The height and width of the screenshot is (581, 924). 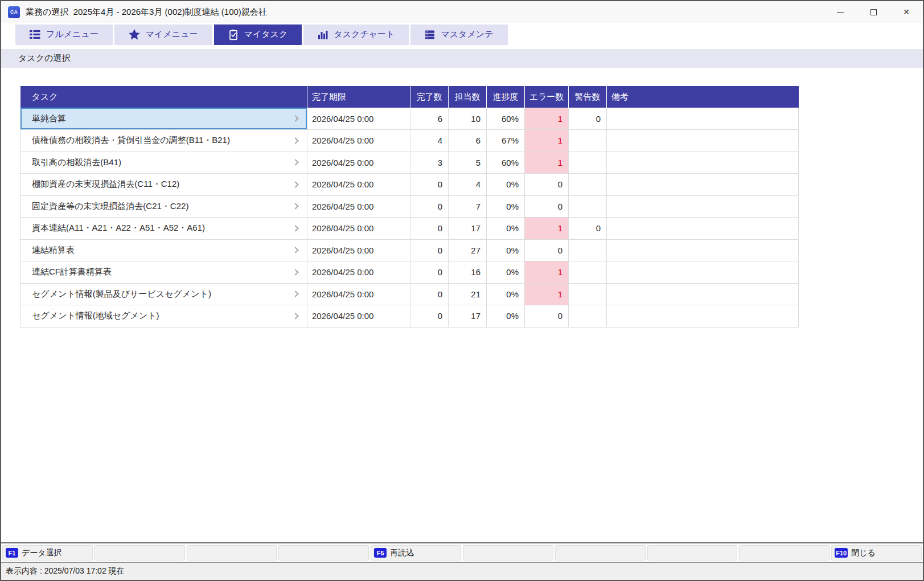 I want to click on task-label: 資本連結(A11・A21・A22・A51・A52・A61), so click(x=118, y=228).